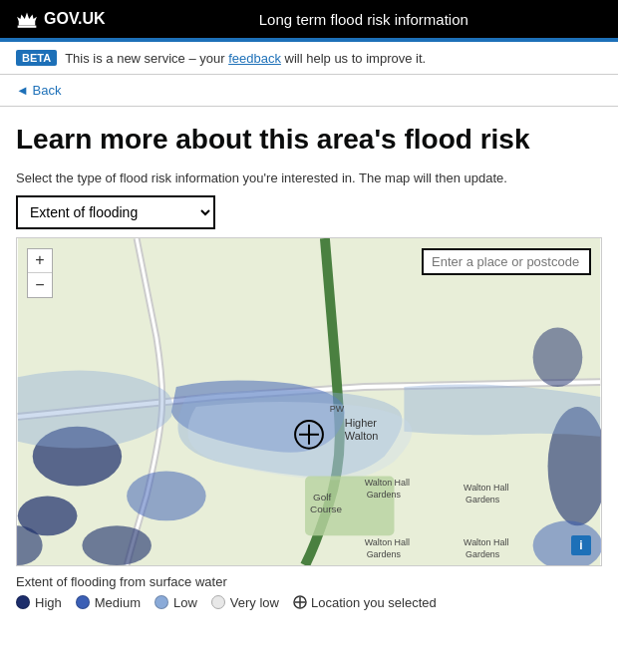 The image size is (618, 672). What do you see at coordinates (218, 602) in the screenshot?
I see `very-low-dot` at bounding box center [218, 602].